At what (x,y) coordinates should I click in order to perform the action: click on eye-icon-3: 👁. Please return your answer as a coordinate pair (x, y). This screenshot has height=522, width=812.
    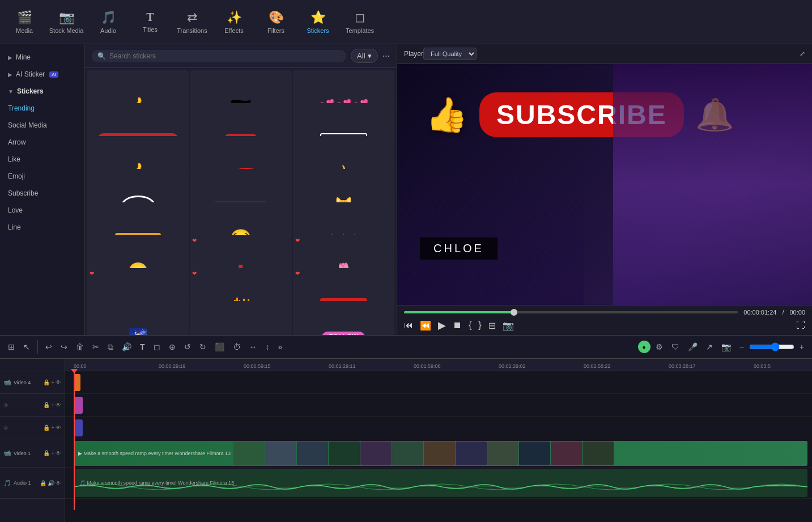
    Looking at the image, I should click on (58, 405).